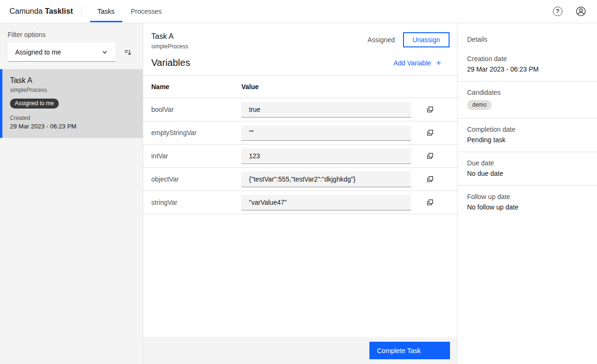  What do you see at coordinates (73, 126) in the screenshot?
I see `created-date: 29 Mar 2023 - 06:23 PM` at bounding box center [73, 126].